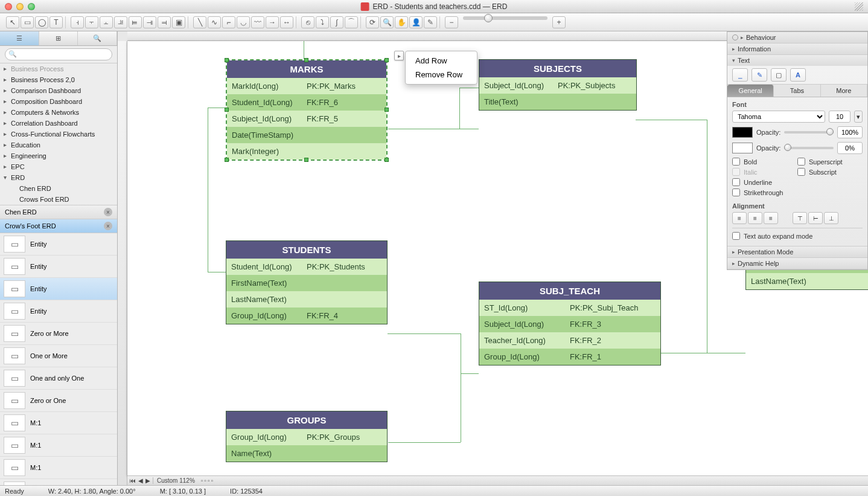  I want to click on tree-item: Comparison Dashboard, so click(59, 91).